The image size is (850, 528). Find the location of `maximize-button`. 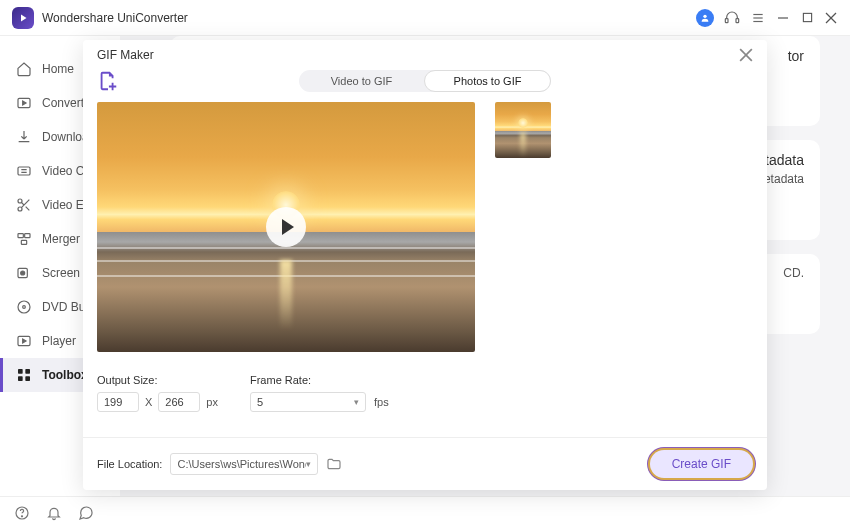

maximize-button is located at coordinates (807, 18).